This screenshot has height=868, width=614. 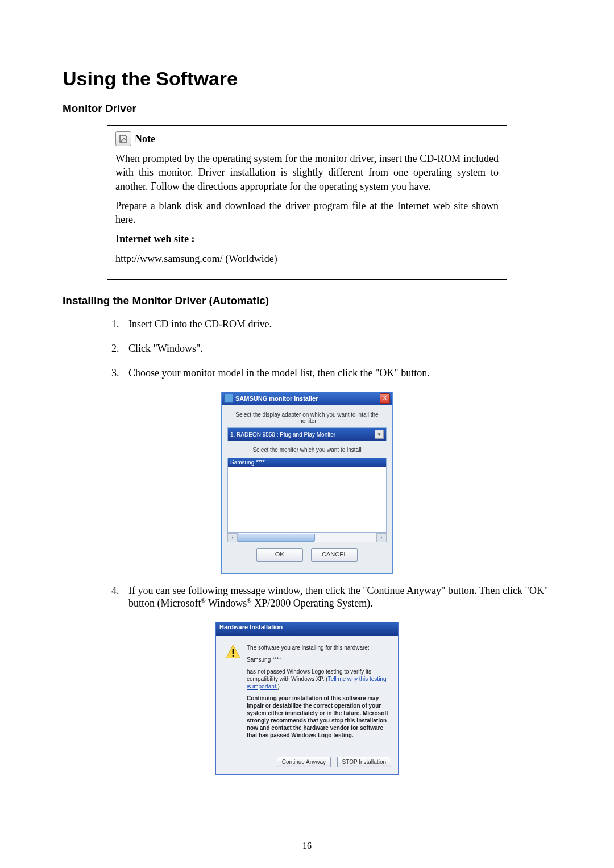 What do you see at coordinates (307, 78) in the screenshot?
I see `page-title: Using the Software` at bounding box center [307, 78].